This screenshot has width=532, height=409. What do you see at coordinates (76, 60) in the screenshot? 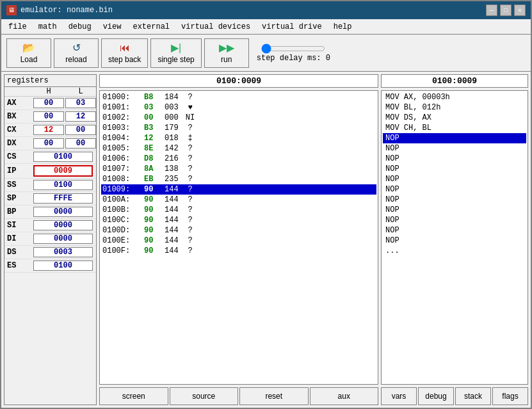
I see `reload-label: reload` at bounding box center [76, 60].